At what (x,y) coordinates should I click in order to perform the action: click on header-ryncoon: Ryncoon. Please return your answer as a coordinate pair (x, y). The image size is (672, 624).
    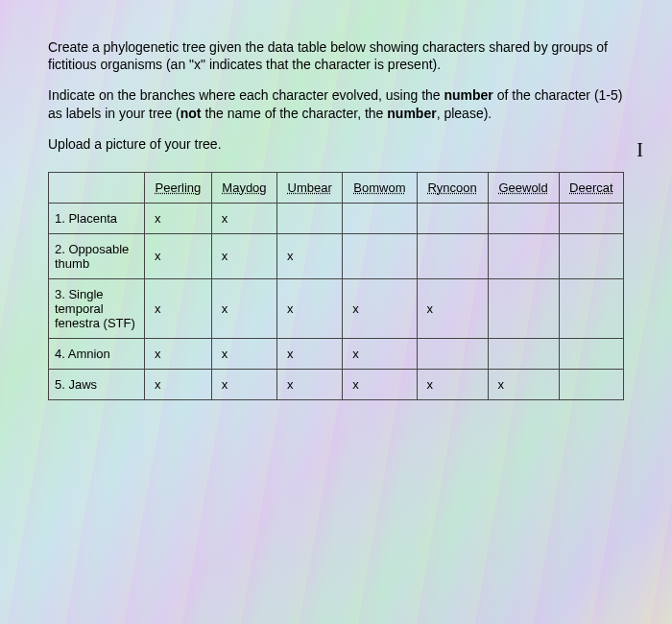
    Looking at the image, I should click on (452, 187).